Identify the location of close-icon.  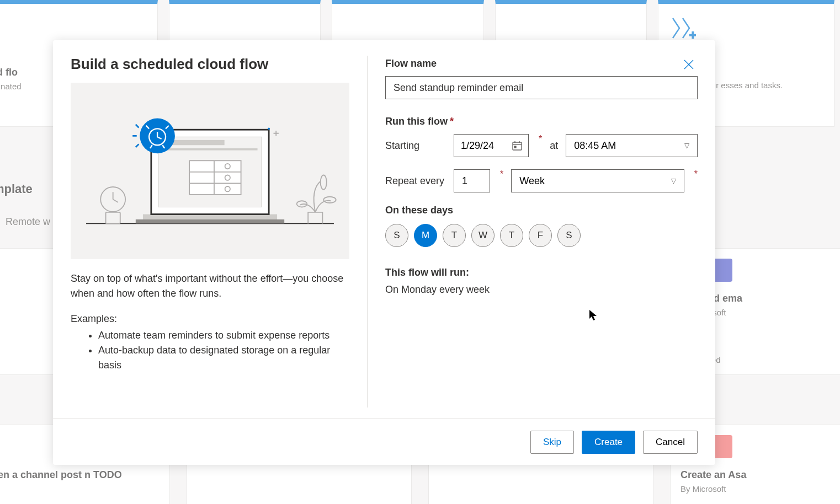
(689, 65).